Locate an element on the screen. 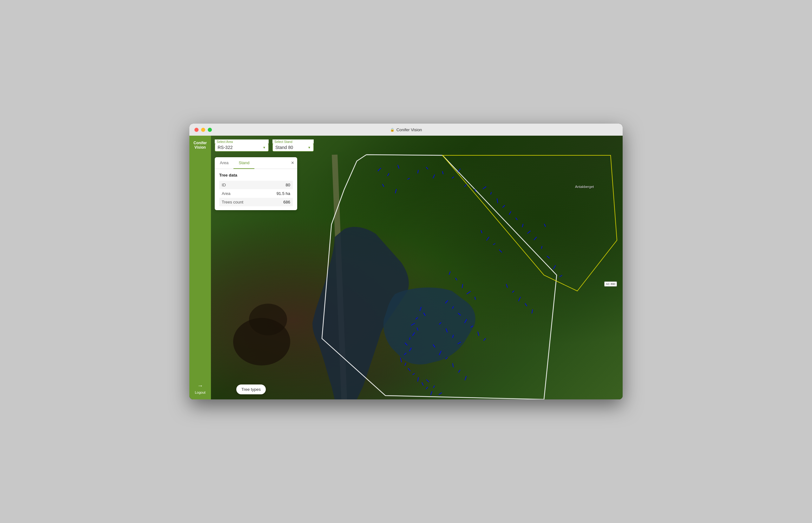 This screenshot has width=812, height=523. map-label-antakberget: Antakberget is located at coordinates (584, 187).